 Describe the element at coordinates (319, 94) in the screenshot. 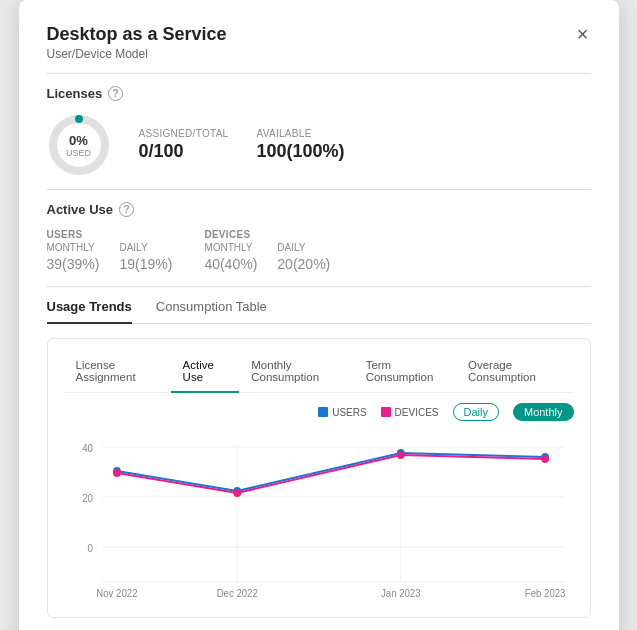

I see `licenses-section-label: Licenses ?` at that location.